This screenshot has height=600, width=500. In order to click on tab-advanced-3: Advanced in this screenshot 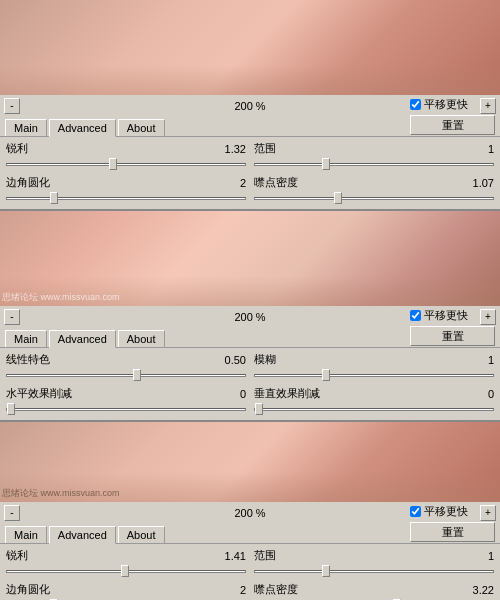, I will do `click(82, 535)`.